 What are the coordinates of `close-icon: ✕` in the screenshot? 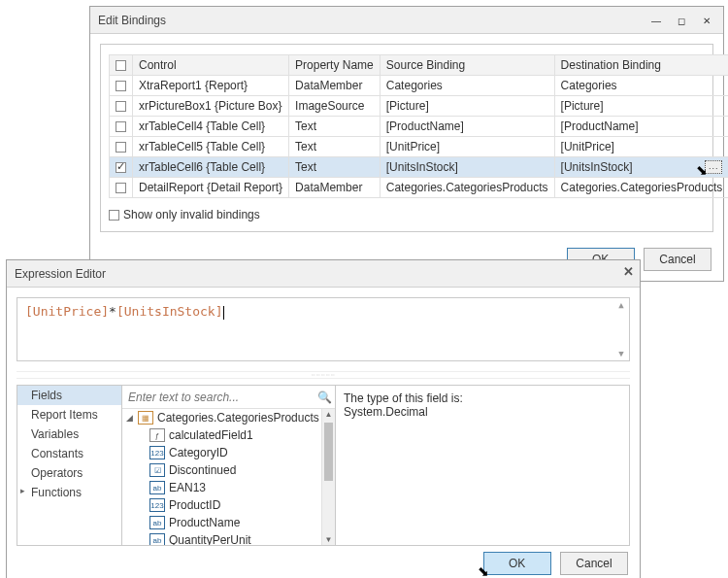 It's located at (629, 272).